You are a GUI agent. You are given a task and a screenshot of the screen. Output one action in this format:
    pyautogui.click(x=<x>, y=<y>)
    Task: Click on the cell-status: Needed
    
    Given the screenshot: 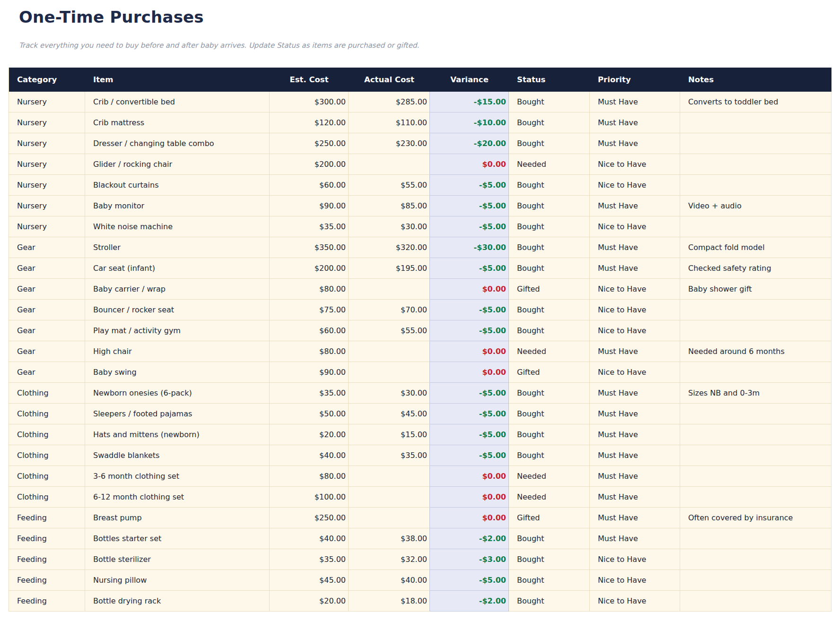 What is the action you would take?
    pyautogui.click(x=550, y=352)
    